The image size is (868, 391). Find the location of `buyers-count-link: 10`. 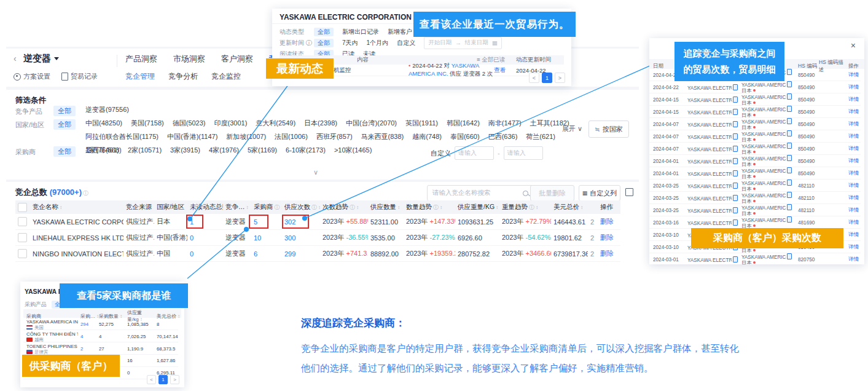

buyers-count-link: 10 is located at coordinates (257, 238).